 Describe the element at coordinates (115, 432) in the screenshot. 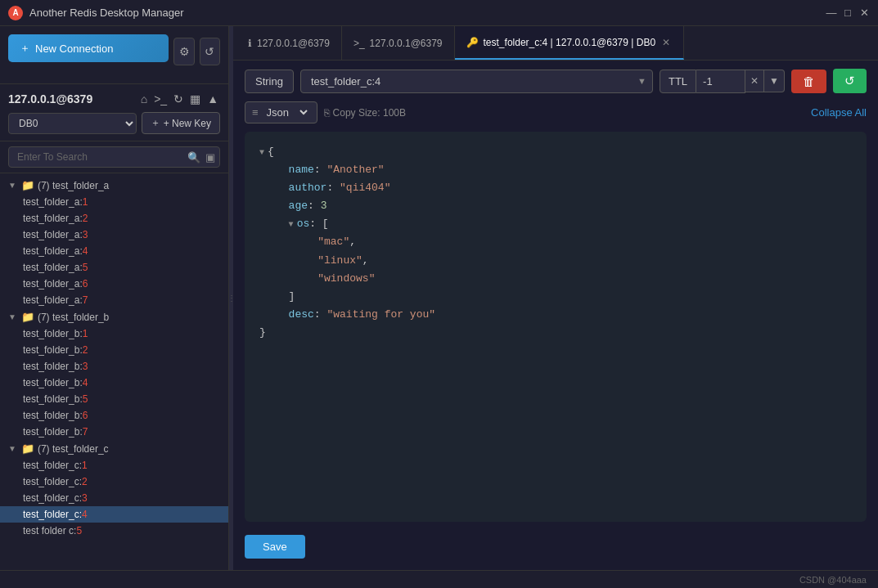

I see `list-item: test_folder_b:7` at that location.